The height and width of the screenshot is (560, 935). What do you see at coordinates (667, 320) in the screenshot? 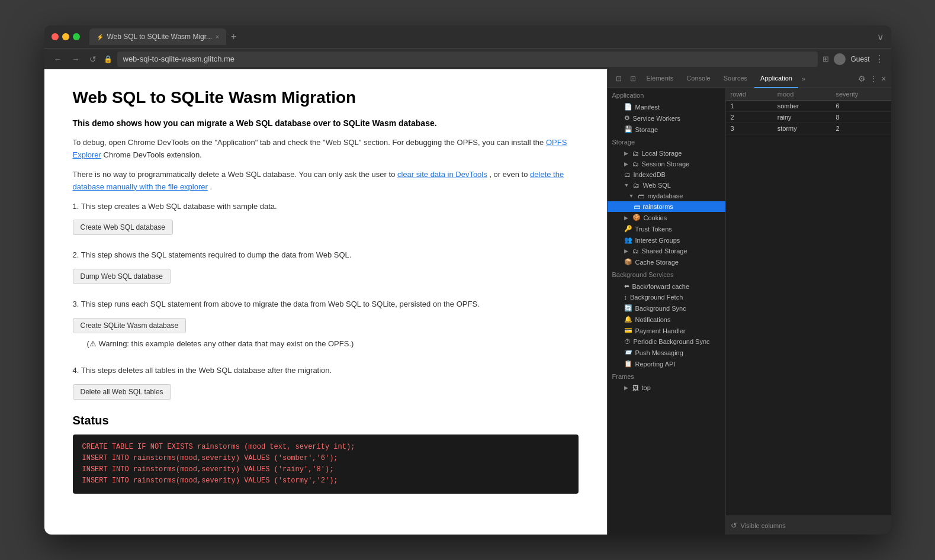
I see `sidebar-item-notifications: 🔔 Notifications` at bounding box center [667, 320].